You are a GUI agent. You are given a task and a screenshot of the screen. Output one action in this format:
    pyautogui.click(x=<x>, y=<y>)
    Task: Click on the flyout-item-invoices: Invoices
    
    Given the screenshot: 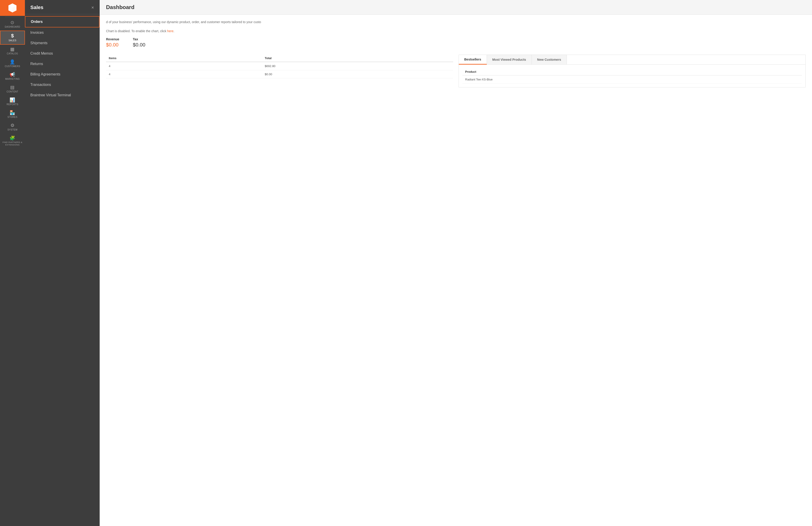 What is the action you would take?
    pyautogui.click(x=62, y=33)
    